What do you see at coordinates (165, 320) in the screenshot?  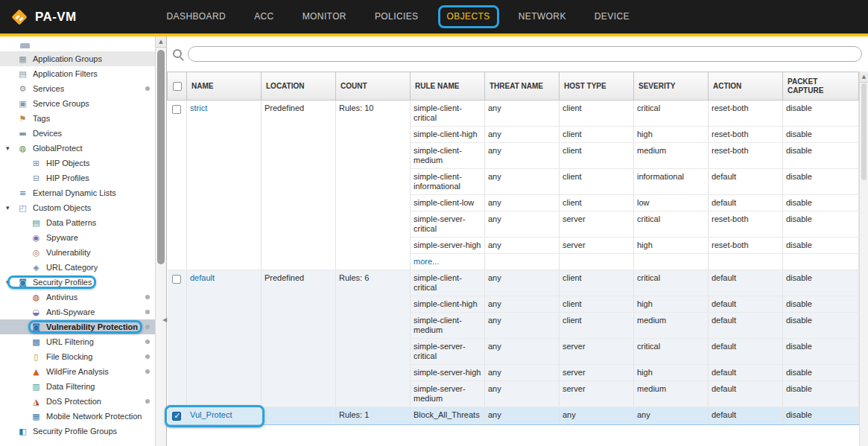 I see `sidebar-collapse-handle: ◀` at bounding box center [165, 320].